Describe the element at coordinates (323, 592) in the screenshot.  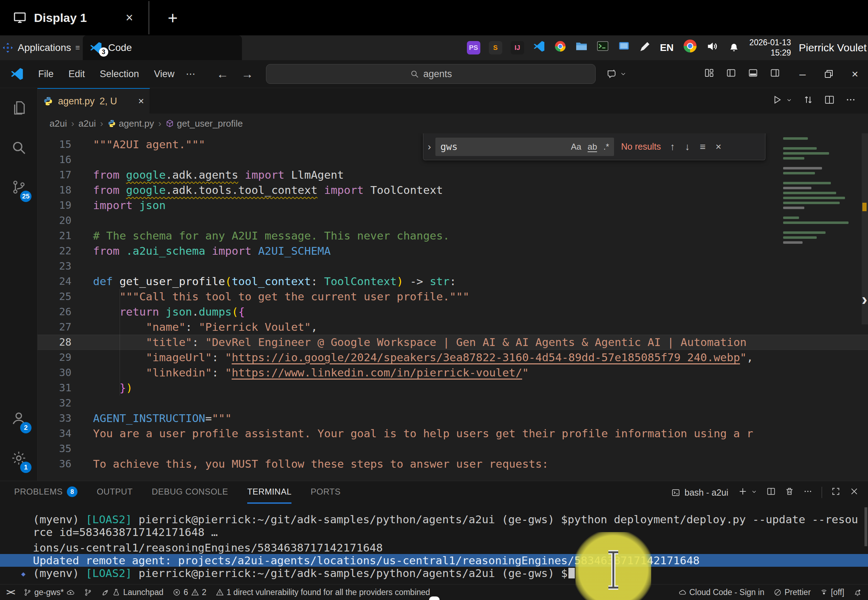
I see `status-vulnerability: 1 direct vulnerability found for all the…` at that location.